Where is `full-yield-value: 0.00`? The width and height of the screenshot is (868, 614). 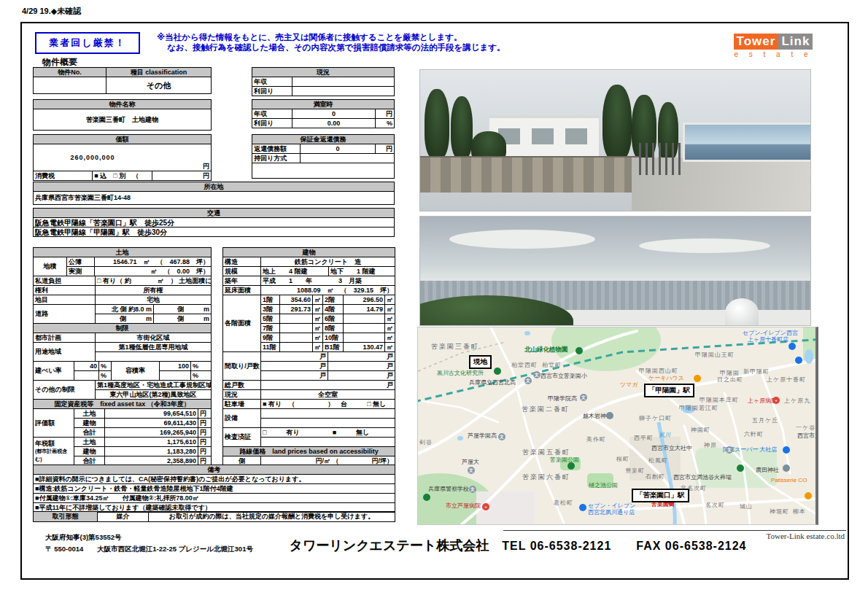
full-yield-value: 0.00 is located at coordinates (334, 124).